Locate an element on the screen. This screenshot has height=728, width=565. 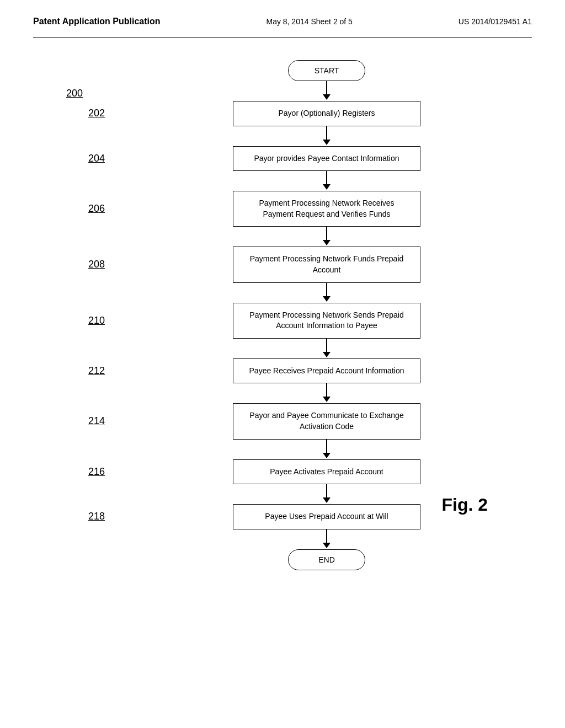
ref-212: 212 is located at coordinates (97, 371).